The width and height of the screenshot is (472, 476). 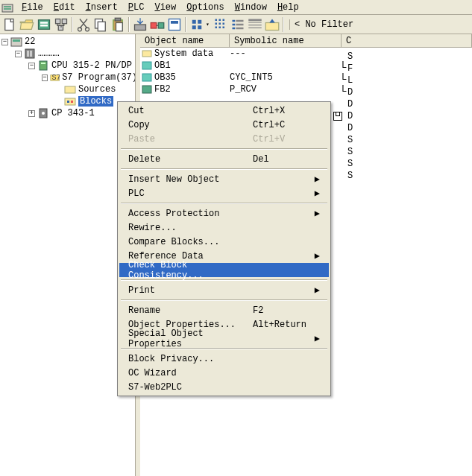 What do you see at coordinates (55, 77) in the screenshot?
I see `program-icon: S7` at bounding box center [55, 77].